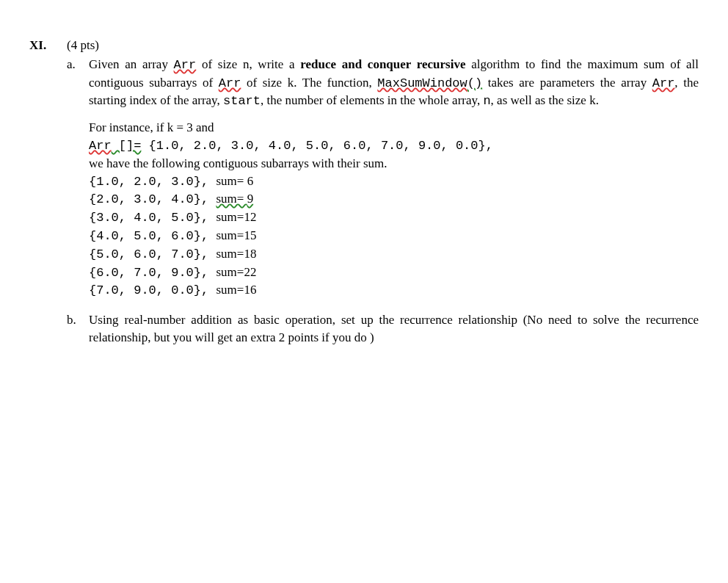  What do you see at coordinates (242, 101) in the screenshot?
I see `code-start: start` at bounding box center [242, 101].